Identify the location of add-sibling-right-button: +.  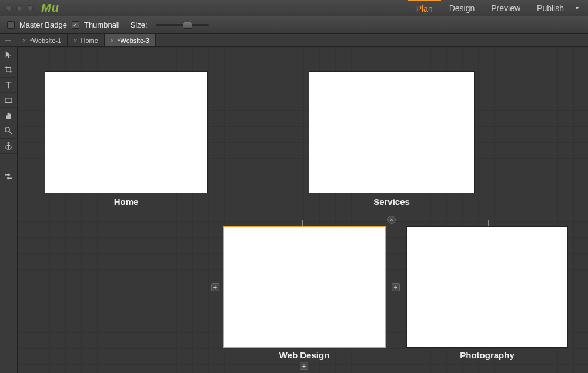
(396, 287).